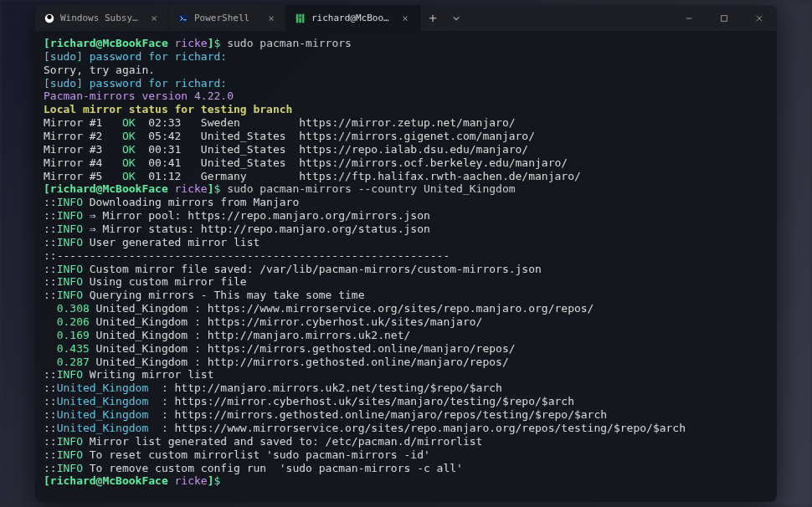 This screenshot has height=507, width=812. Describe the element at coordinates (367, 189) in the screenshot. I see `command: sudo pacman-mirrors --country United_Kin…` at that location.